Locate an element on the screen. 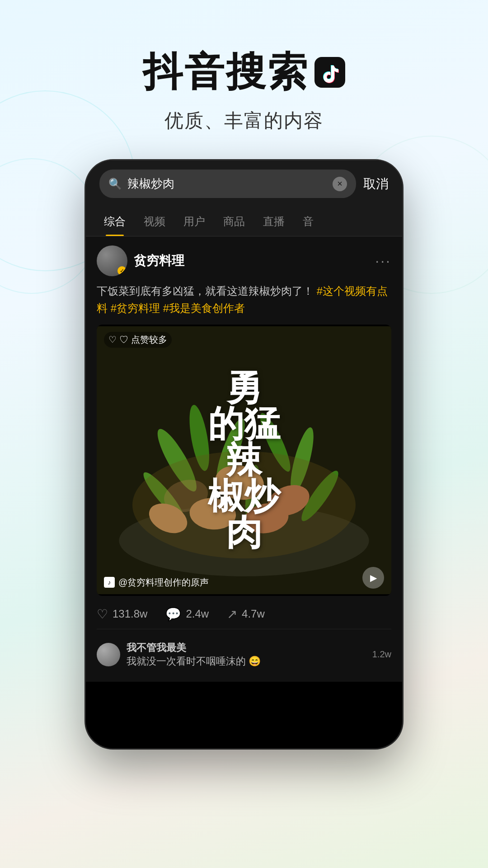 This screenshot has width=488, height=868. username-label: 贫穷料理 is located at coordinates (159, 261).